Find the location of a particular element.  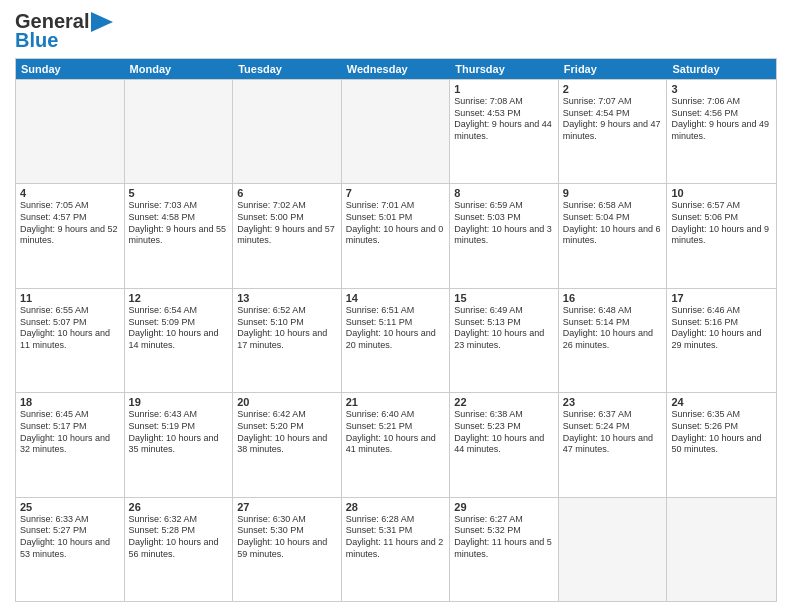

day-number: 11 is located at coordinates (70, 298).